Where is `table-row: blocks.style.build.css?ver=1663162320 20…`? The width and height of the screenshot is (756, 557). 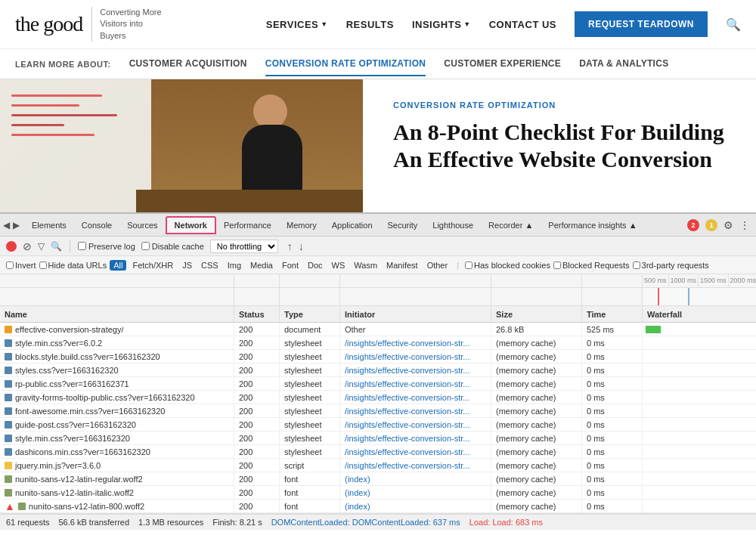 table-row: blocks.style.build.css?ver=1663162320 20… is located at coordinates (378, 357).